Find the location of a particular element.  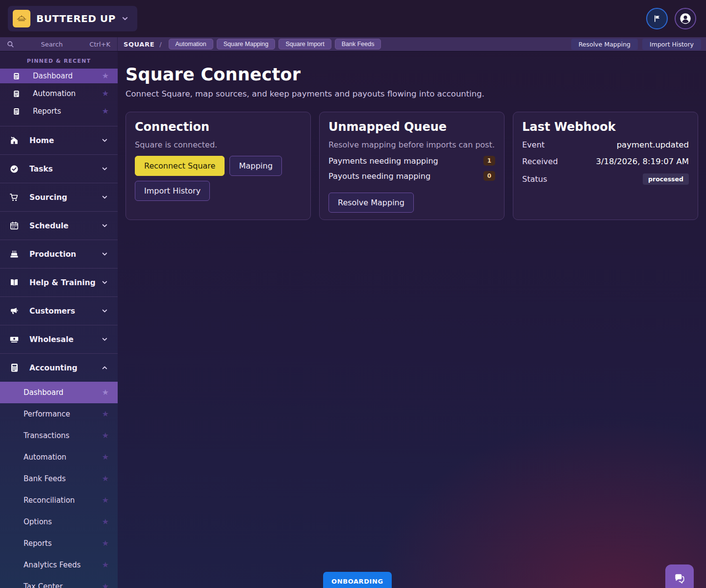

sidebar-group-production: Production is located at coordinates (59, 254).